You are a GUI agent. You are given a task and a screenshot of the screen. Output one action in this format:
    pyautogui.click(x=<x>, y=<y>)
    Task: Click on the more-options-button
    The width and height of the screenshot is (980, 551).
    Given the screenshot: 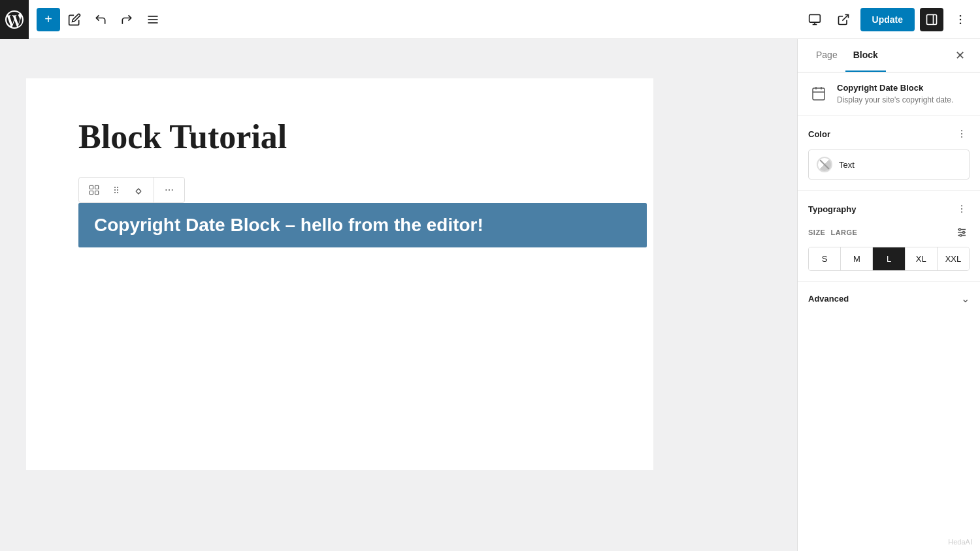 What is the action you would take?
    pyautogui.click(x=960, y=20)
    